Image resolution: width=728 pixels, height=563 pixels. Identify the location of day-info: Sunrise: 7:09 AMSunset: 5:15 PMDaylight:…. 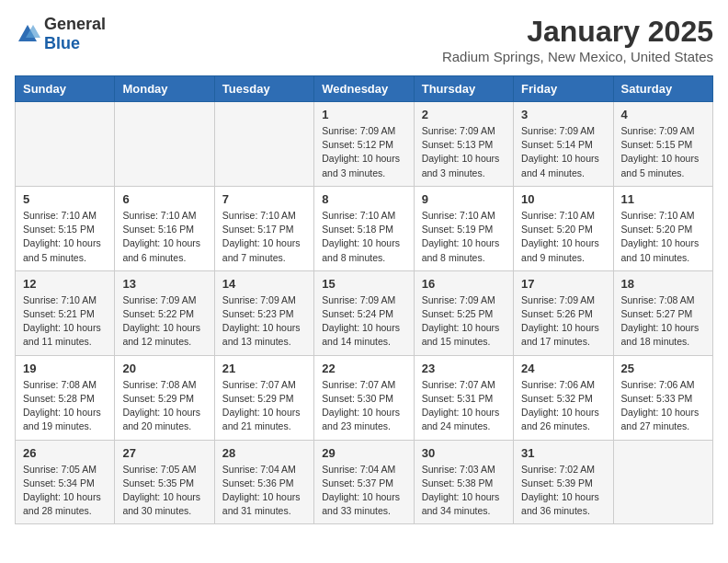
(664, 153).